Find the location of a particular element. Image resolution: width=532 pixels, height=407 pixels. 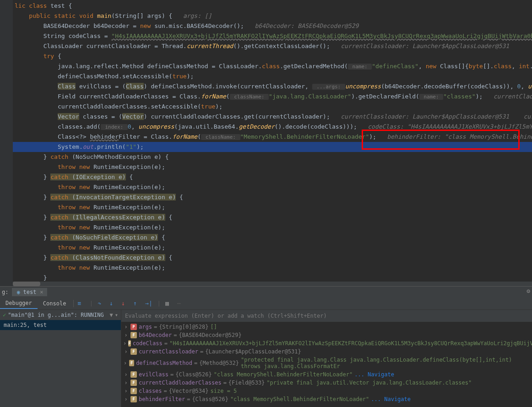

force-step-into-icon: ↓ is located at coordinates (125, 304).